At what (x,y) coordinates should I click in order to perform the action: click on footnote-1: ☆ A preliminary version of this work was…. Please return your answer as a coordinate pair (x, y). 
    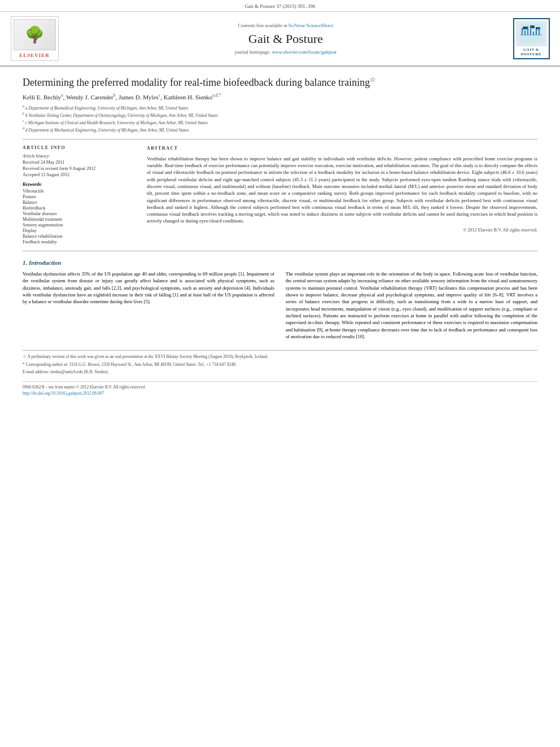
    Looking at the image, I should click on (280, 357).